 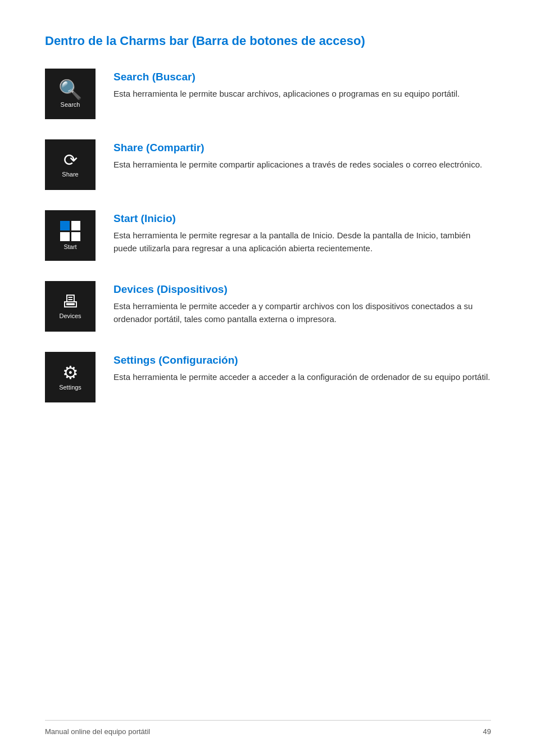 What do you see at coordinates (70, 316) in the screenshot?
I see `devices-icon-label: Devices` at bounding box center [70, 316].